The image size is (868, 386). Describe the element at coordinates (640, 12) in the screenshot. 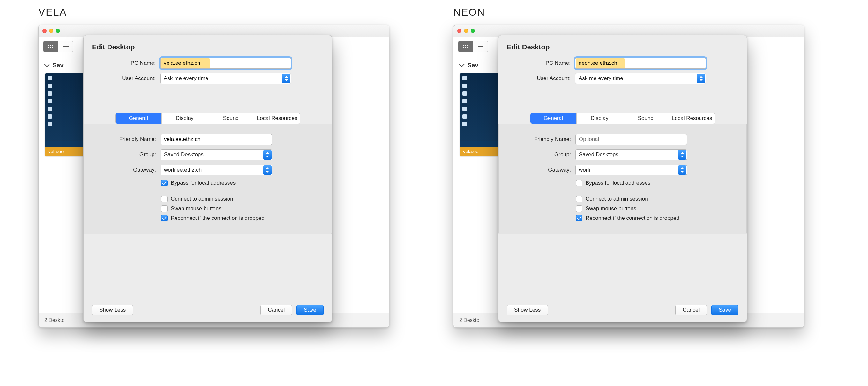

I see `panel-title: NEON` at that location.